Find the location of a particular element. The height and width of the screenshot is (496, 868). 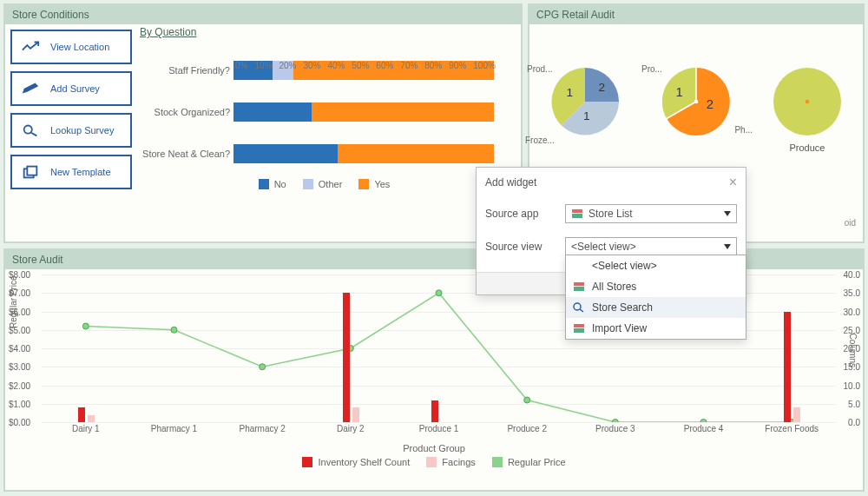

sidebar: View Location Add Survey Lookup Survey N… is located at coordinates (71, 113).